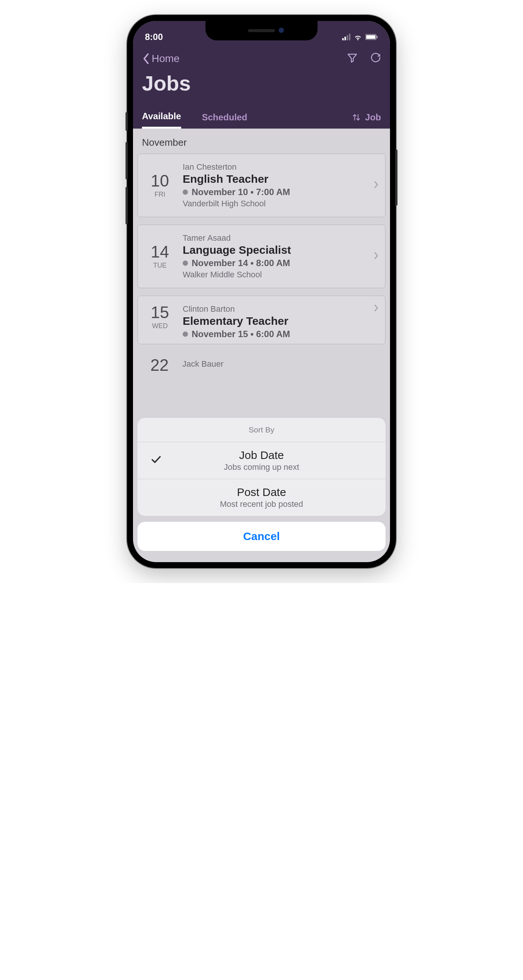 The width and height of the screenshot is (523, 980). Describe the element at coordinates (275, 321) in the screenshot. I see `job-role: Elementary Teacher` at that location.